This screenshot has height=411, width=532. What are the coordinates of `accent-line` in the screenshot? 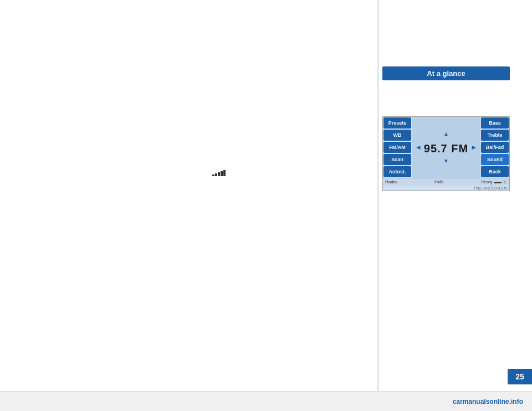 It's located at (378, 206).